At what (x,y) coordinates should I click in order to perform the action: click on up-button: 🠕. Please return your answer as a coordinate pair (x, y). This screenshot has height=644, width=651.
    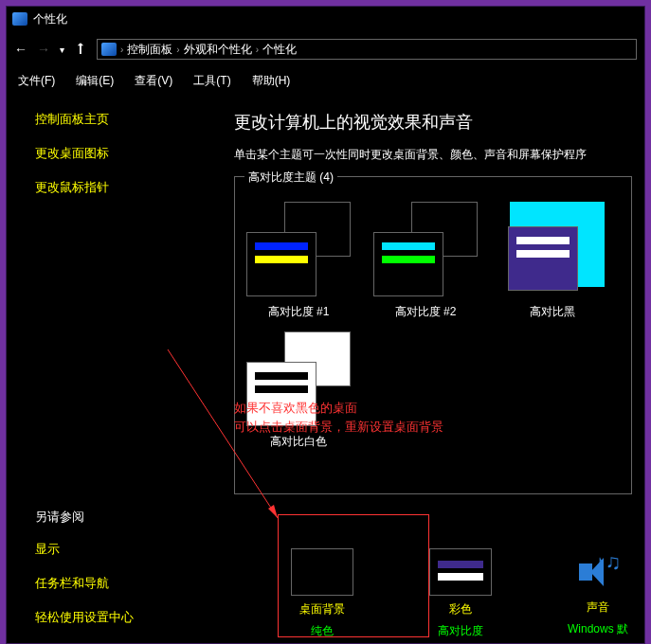
    Looking at the image, I should click on (81, 49).